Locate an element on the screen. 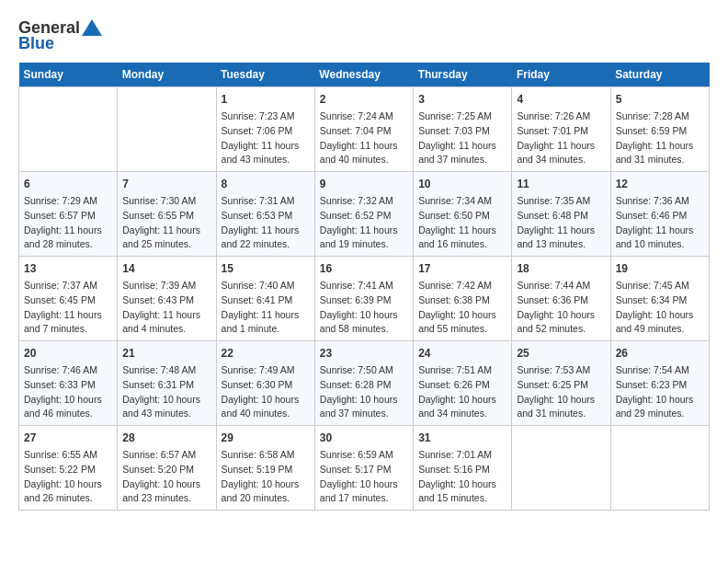 The width and height of the screenshot is (728, 563). calendar-week-5: 27Sunrise: 6:55 AMSunset: 5:22 PMDayligh… is located at coordinates (364, 468).